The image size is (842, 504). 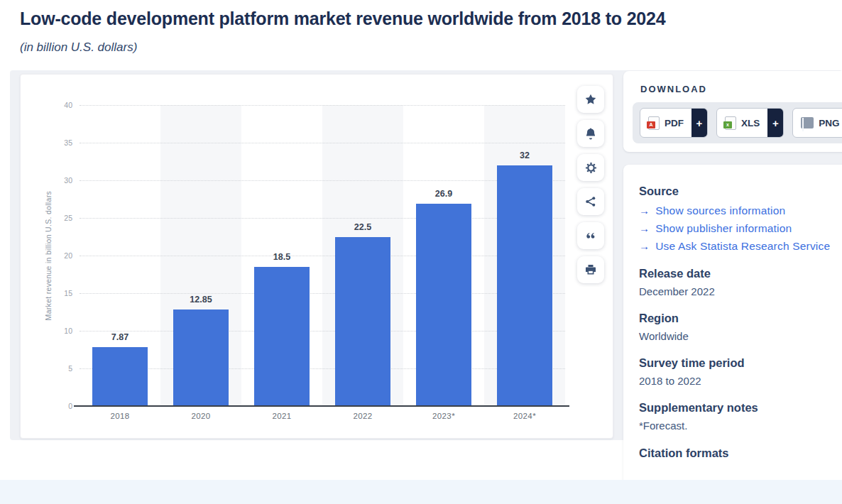 I want to click on source-link-label: Use Ask Statista Research Service, so click(x=743, y=246).